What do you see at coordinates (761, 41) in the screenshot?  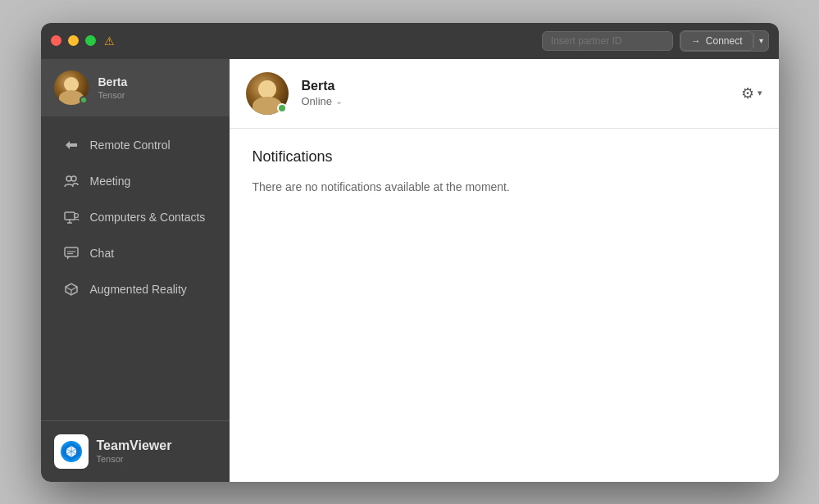 I see `connect-dropdown-chevron: ▾` at bounding box center [761, 41].